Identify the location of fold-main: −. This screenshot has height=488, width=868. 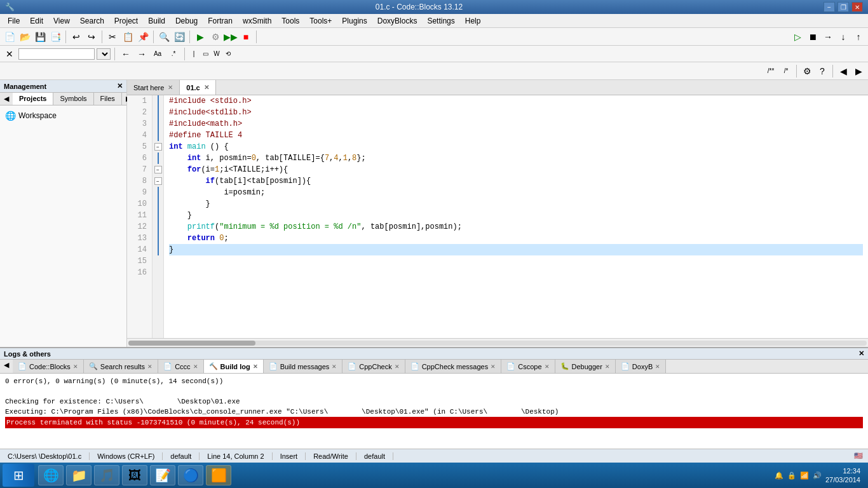
(158, 147).